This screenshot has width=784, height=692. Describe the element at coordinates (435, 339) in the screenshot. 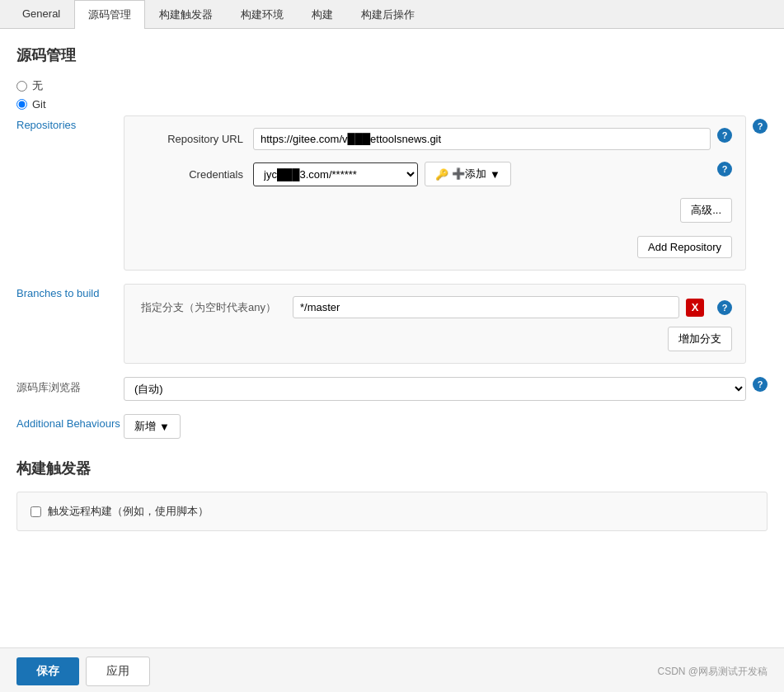

I see `add-branch-row: 增加分支` at that location.